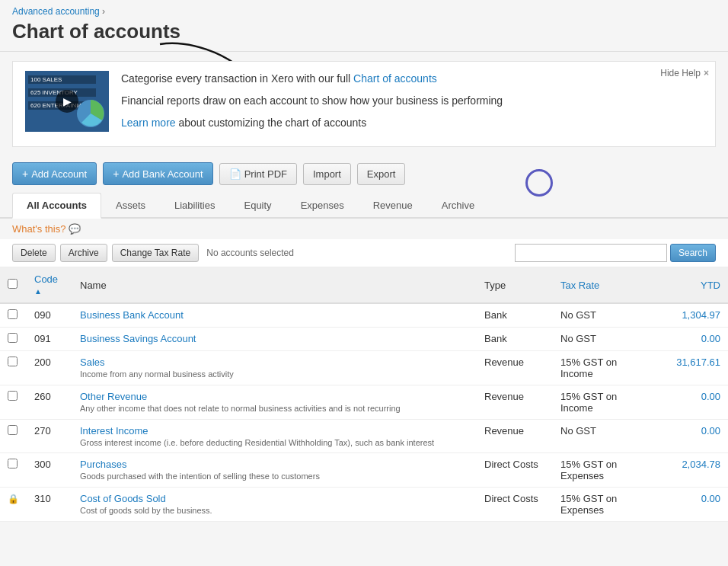 This screenshot has height=566, width=728. What do you see at coordinates (14, 499) in the screenshot?
I see `lock-icon: 🔒` at bounding box center [14, 499].